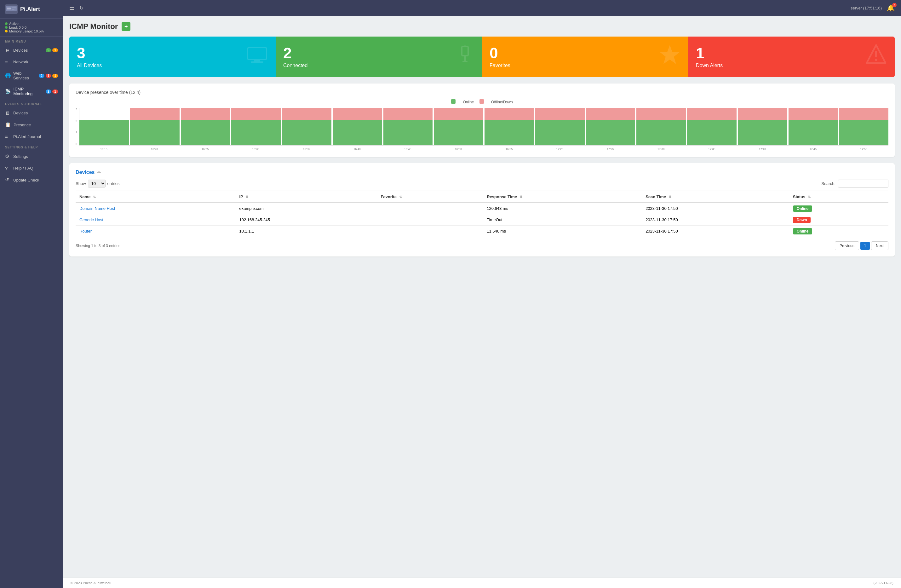 The image size is (901, 588). I want to click on sidebar-label-settings: Settings, so click(20, 156).